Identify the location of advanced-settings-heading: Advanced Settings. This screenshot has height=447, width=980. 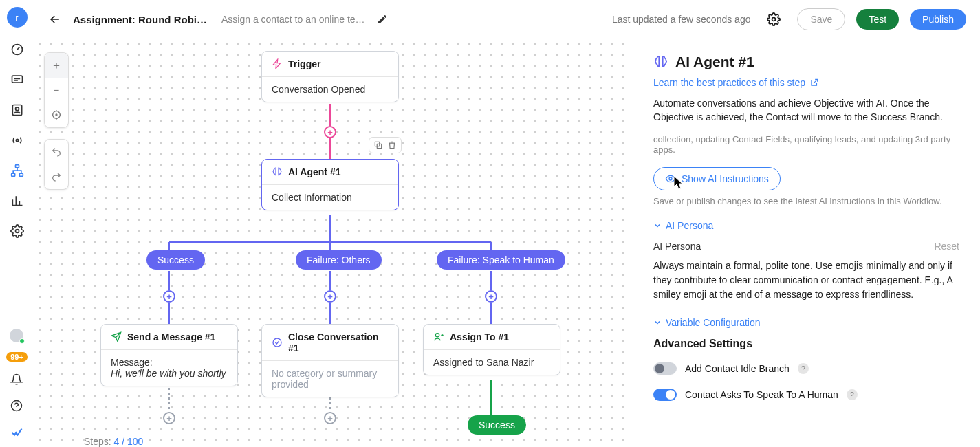
(806, 344).